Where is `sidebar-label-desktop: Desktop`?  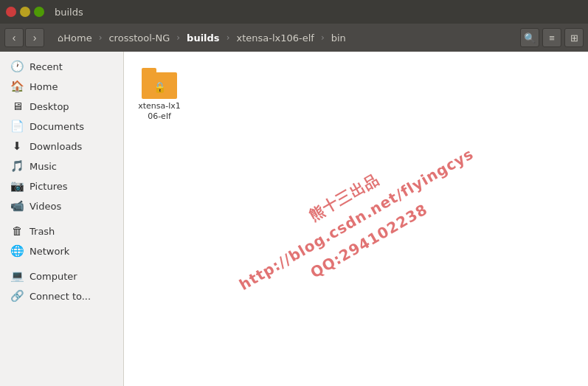 sidebar-label-desktop: Desktop is located at coordinates (49, 106).